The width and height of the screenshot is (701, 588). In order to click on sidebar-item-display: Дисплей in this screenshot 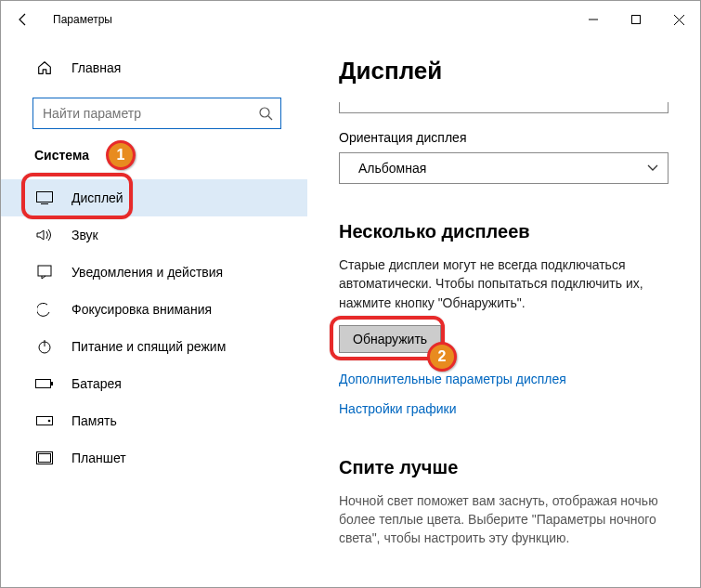, I will do `click(154, 198)`.